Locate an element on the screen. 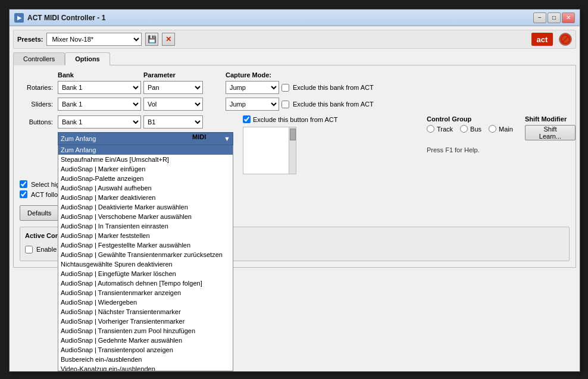 The width and height of the screenshot is (588, 379). dropdown-item: Zum Anfang is located at coordinates (145, 150).